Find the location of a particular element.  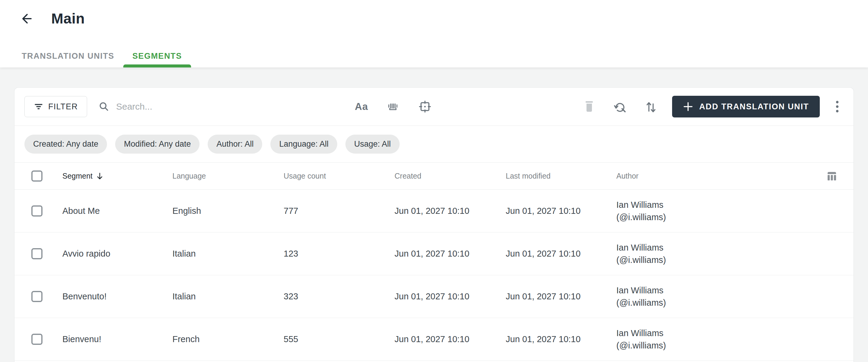

column-header-segment: Segment is located at coordinates (117, 176).